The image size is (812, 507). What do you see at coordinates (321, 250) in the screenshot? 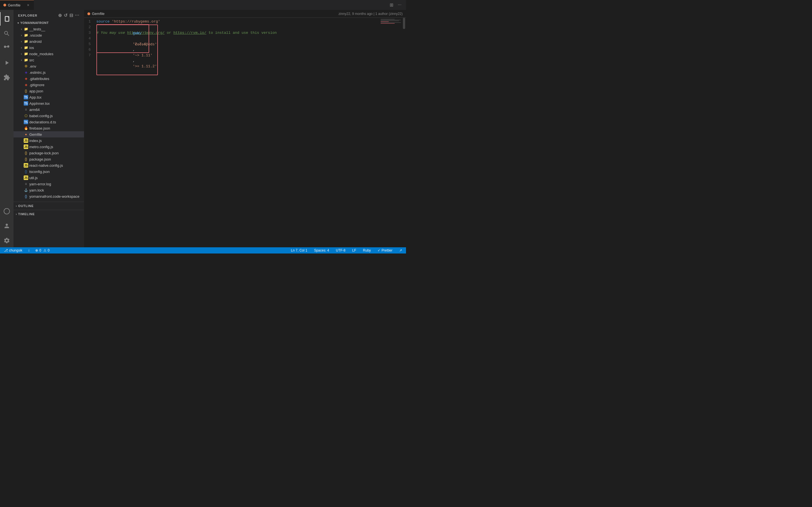
I see `spaces-item: Spaces: 4` at bounding box center [321, 250].